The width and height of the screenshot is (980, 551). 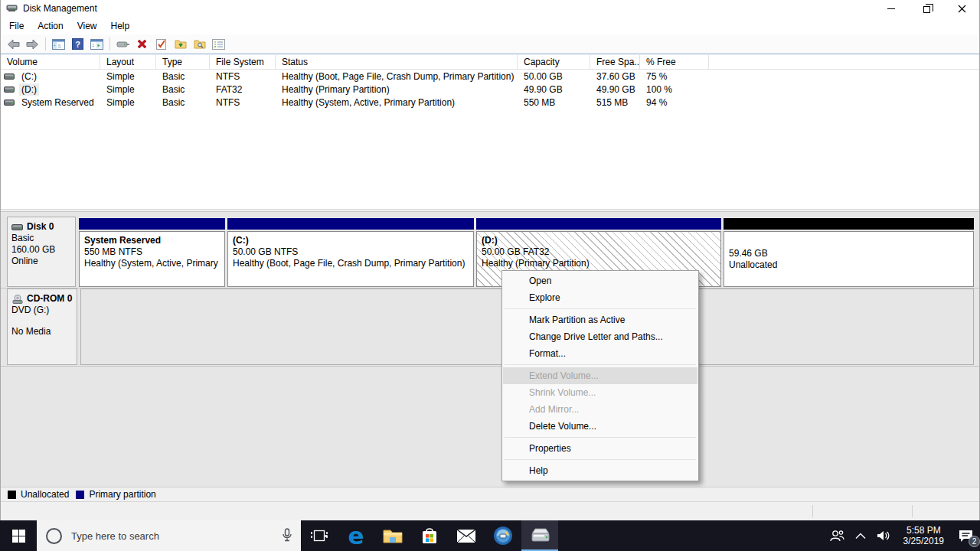 What do you see at coordinates (861, 536) in the screenshot?
I see `chevron-up-icon` at bounding box center [861, 536].